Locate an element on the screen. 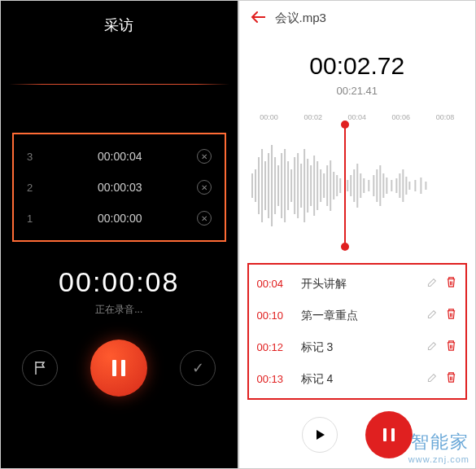 The width and height of the screenshot is (476, 469). flag-mark-button is located at coordinates (40, 368).